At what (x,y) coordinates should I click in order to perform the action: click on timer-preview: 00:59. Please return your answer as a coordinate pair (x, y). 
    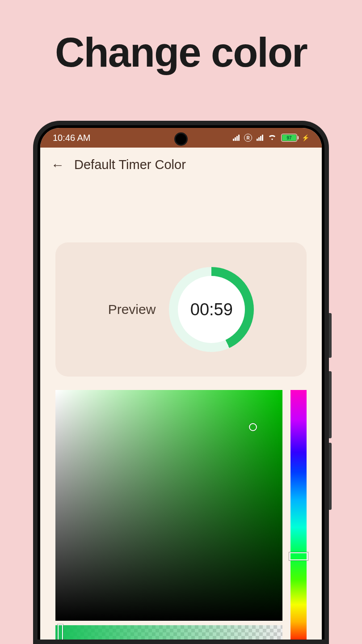
    Looking at the image, I should click on (211, 309).